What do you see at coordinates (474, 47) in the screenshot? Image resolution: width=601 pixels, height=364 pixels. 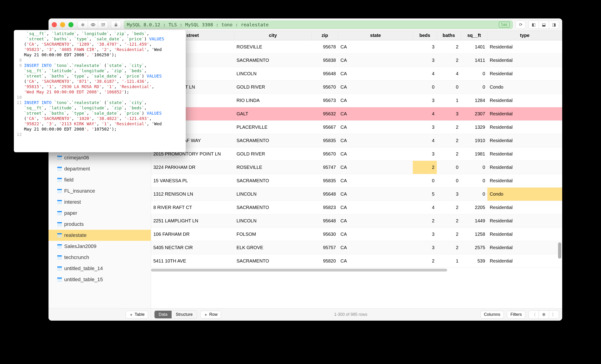 I see `cell-sq__ft: 1401` at bounding box center [474, 47].